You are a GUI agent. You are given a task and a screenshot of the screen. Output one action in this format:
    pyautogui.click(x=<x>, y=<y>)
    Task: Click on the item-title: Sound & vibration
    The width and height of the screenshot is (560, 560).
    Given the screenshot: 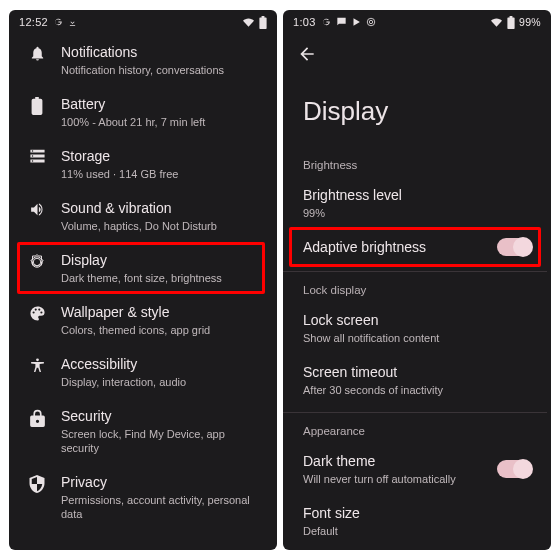 What is the action you would take?
    pyautogui.click(x=161, y=208)
    